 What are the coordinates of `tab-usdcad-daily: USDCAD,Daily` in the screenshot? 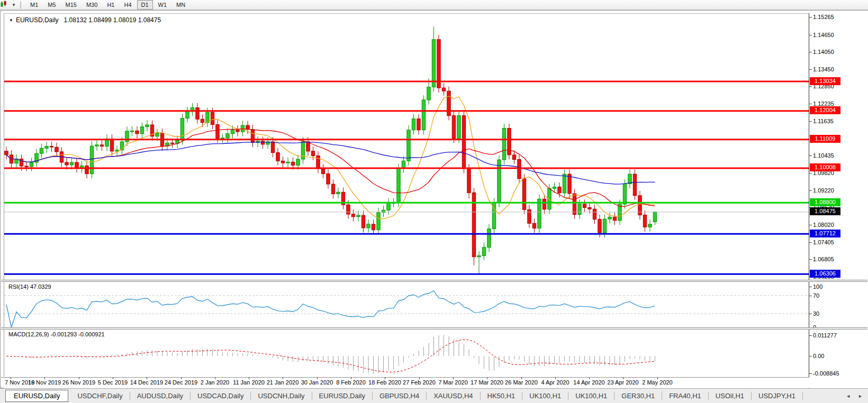 It's located at (220, 396).